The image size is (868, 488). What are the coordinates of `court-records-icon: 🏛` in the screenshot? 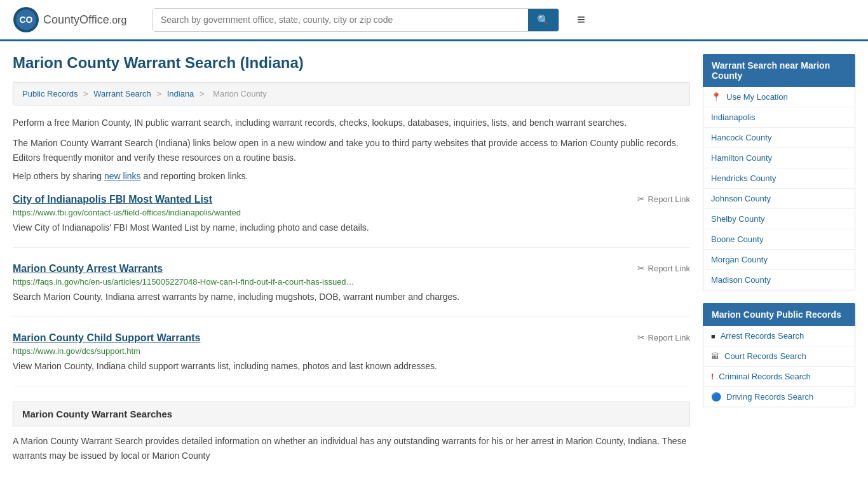 It's located at (715, 356).